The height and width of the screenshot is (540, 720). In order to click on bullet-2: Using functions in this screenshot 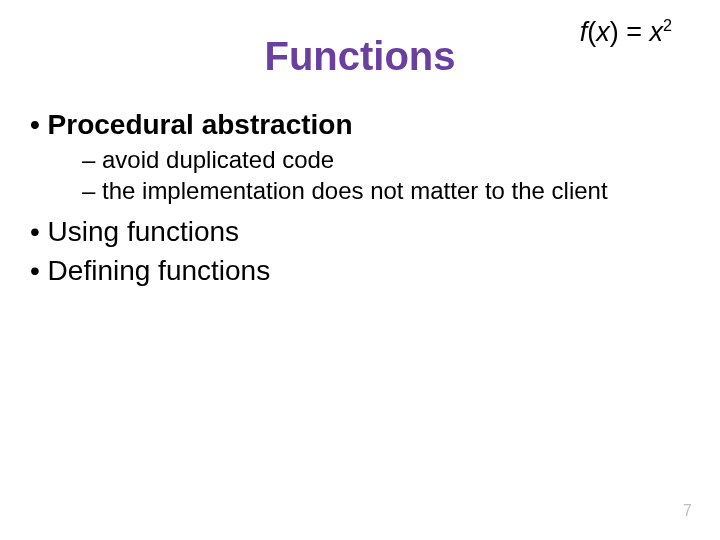, I will do `click(362, 232)`.